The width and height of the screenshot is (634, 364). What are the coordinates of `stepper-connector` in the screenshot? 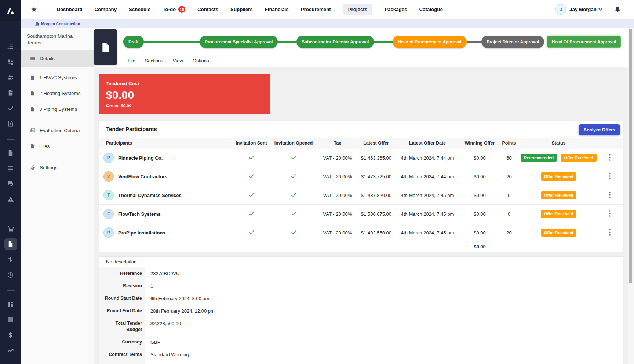 It's located at (172, 42).